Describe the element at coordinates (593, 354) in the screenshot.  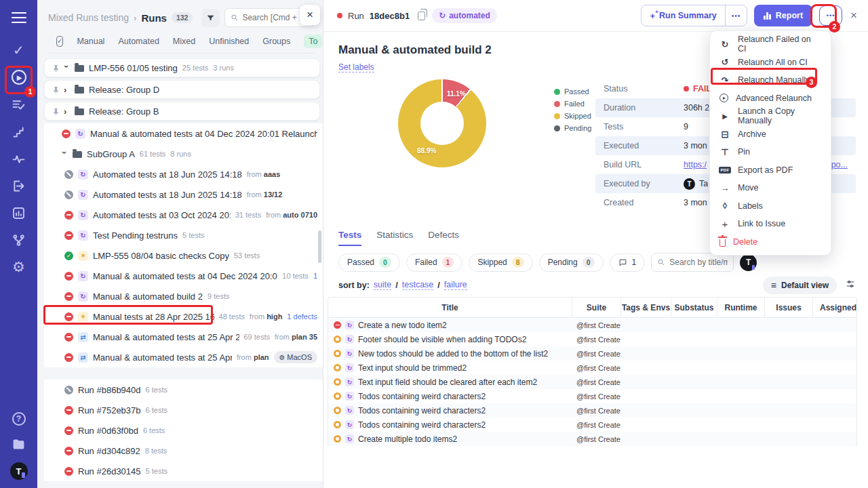
I see `table-row: New todos should be added to the bottom …` at that location.